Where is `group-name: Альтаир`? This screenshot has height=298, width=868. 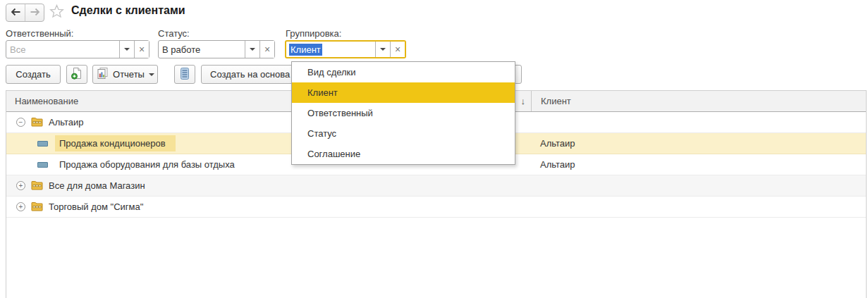 group-name: Альтаир is located at coordinates (66, 123).